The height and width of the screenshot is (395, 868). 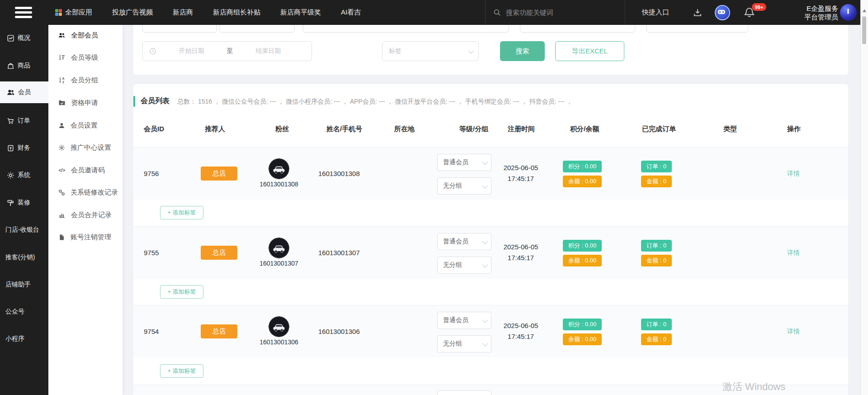 I want to click on merge-log-chart-icon, so click(x=62, y=215).